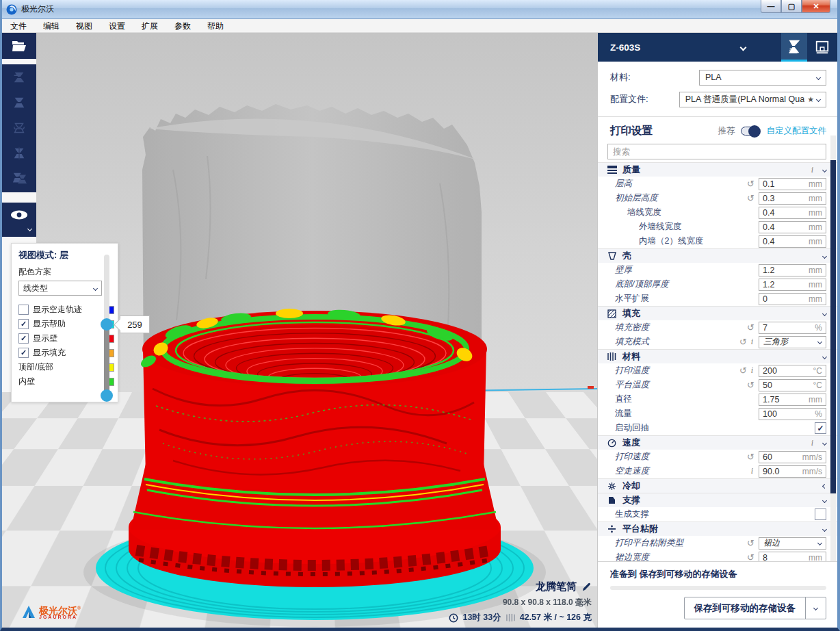  What do you see at coordinates (718, 313) in the screenshot?
I see `section-header-2: 填充` at bounding box center [718, 313].